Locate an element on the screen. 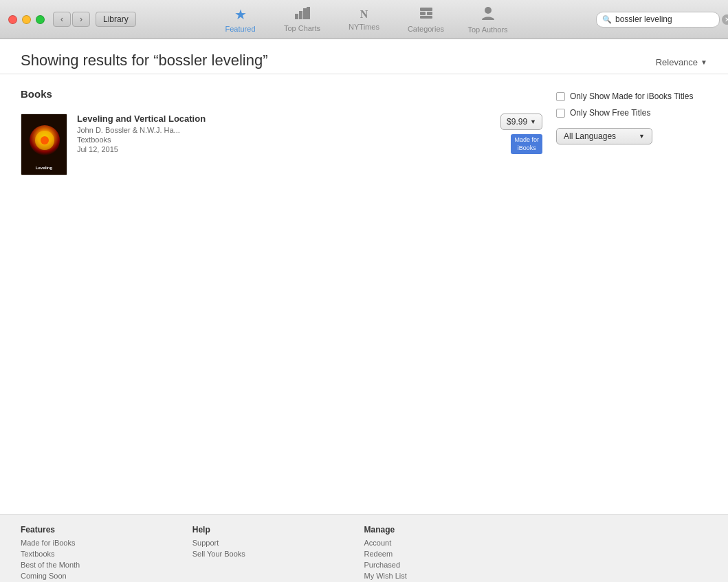 Image resolution: width=728 pixels, height=582 pixels. made-for-ibooks-filter-label: Only Show Made for iBooks Titles is located at coordinates (631, 96).